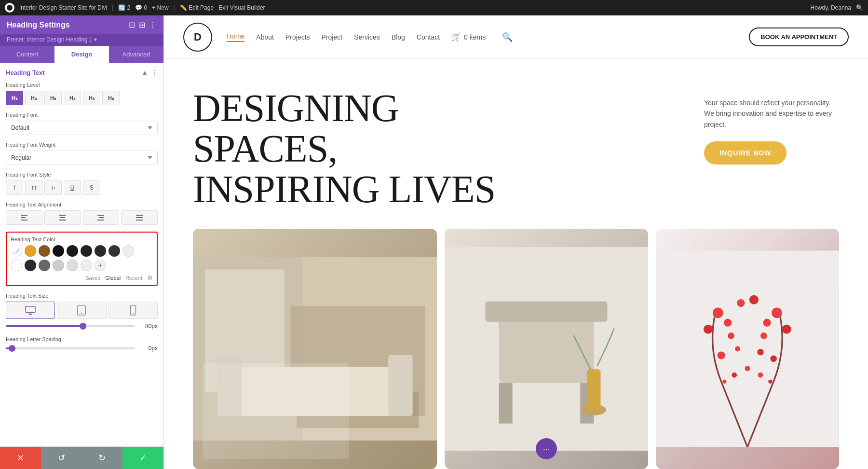 This screenshot has width=868, height=469. I want to click on field-letter-spacing: Heading Letter Spacing 0px, so click(82, 344).